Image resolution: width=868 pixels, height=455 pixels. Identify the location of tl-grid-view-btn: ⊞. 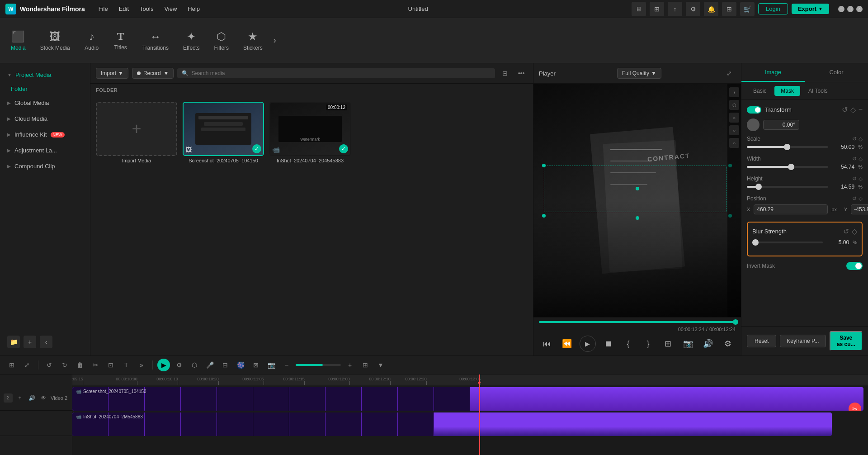
(365, 365).